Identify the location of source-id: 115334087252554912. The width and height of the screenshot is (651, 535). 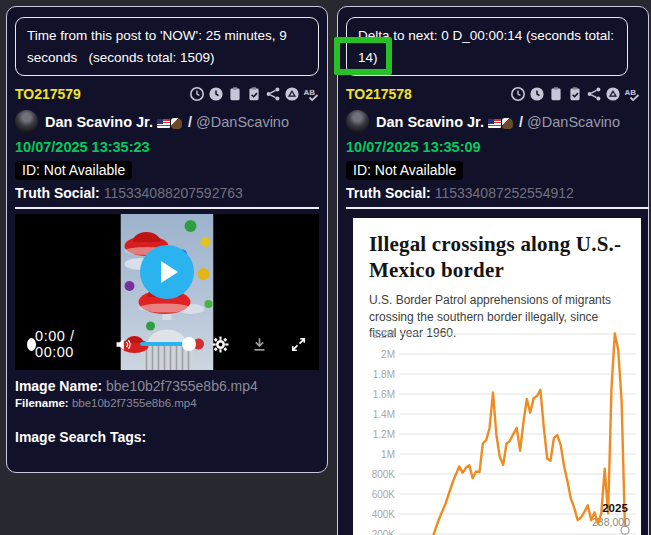
(504, 193).